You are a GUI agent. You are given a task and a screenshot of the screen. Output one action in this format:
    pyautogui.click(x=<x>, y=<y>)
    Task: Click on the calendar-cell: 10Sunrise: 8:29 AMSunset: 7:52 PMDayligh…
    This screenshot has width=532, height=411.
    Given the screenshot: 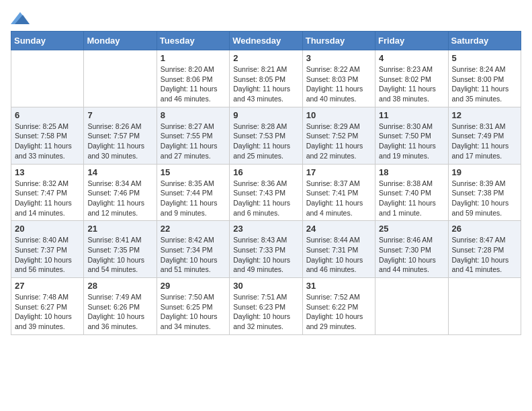 What is the action you would take?
    pyautogui.click(x=339, y=136)
    